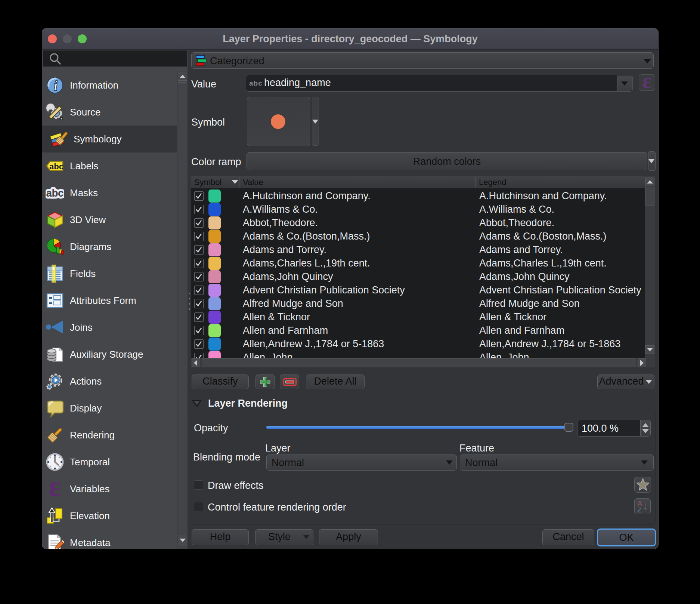  I want to click on svg-text: i, so click(56, 86).